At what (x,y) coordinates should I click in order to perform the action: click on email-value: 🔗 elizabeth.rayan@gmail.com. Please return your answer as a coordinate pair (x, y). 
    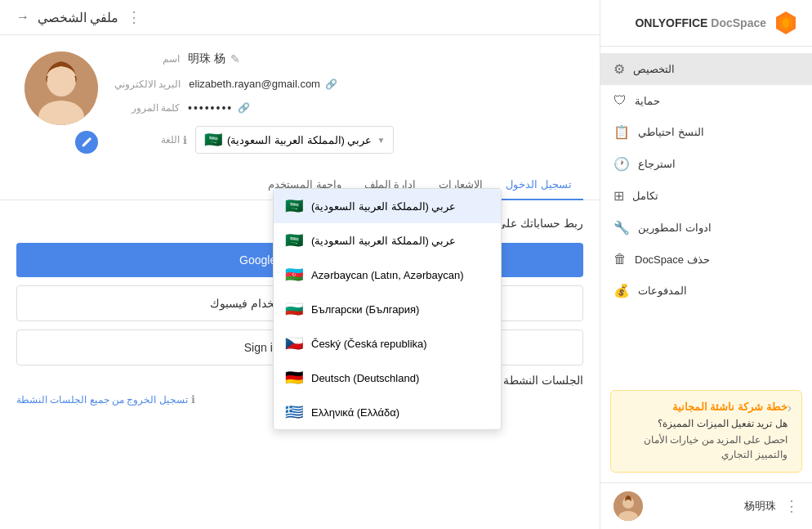
    Looking at the image, I should click on (263, 83).